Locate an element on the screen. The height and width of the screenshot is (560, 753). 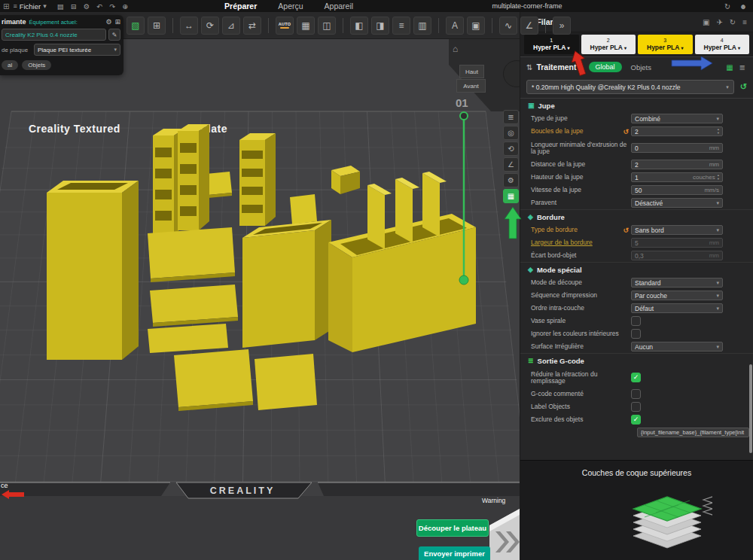
settings-icon: ⚙ is located at coordinates (87, 6).